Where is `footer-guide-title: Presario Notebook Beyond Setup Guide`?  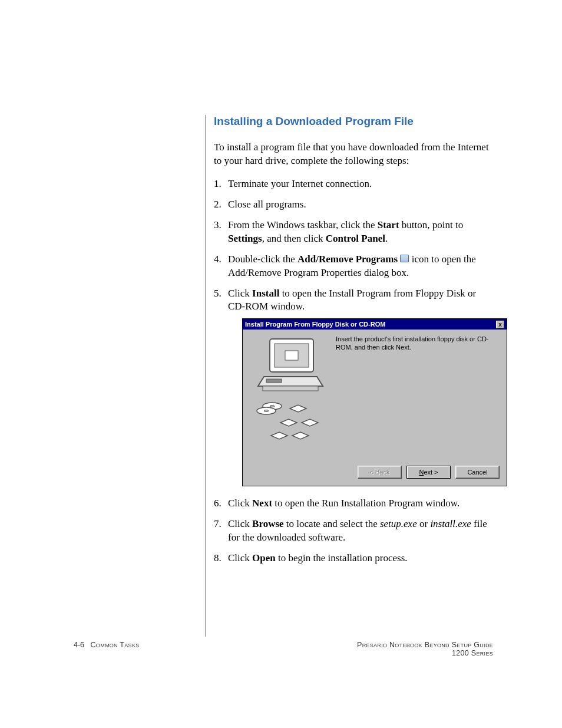
footer-guide-title: Presario Notebook Beyond Setup Guide is located at coordinates (425, 645).